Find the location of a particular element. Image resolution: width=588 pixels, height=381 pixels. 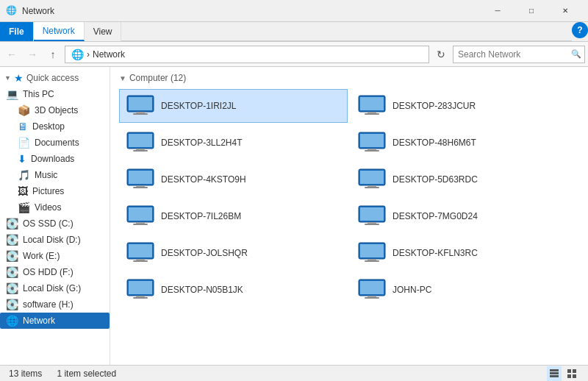

sidebar-label-local-disk-g: Local Disk (G:) is located at coordinates (51, 288).